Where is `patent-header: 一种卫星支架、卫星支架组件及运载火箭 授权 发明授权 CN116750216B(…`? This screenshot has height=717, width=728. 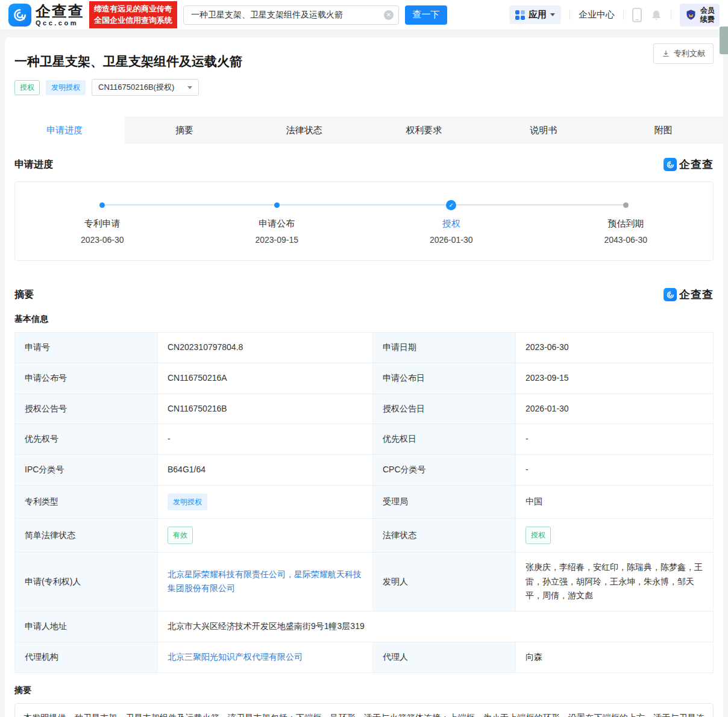
patent-header: 一种卫星支架、卫星支架组件及运载火箭 授权 发明授权 CN116750216B(… is located at coordinates (364, 66).